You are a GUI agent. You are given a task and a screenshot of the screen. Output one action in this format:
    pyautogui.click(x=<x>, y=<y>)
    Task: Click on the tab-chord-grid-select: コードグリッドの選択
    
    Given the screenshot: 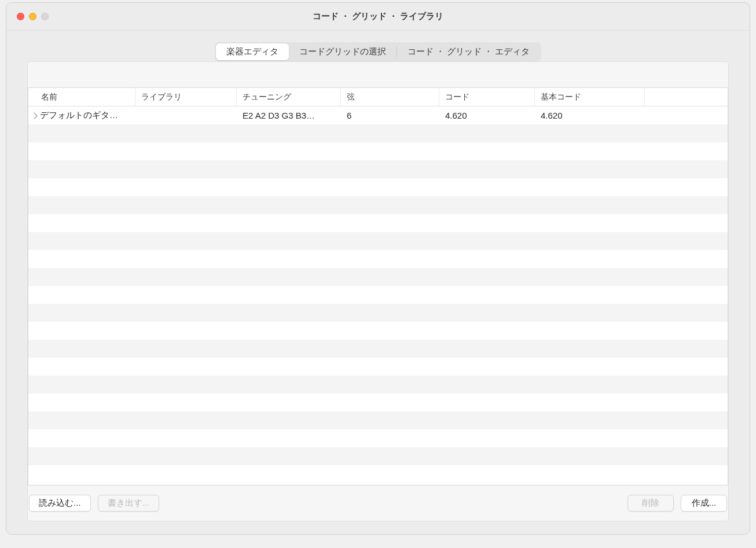 What is the action you would take?
    pyautogui.click(x=343, y=52)
    